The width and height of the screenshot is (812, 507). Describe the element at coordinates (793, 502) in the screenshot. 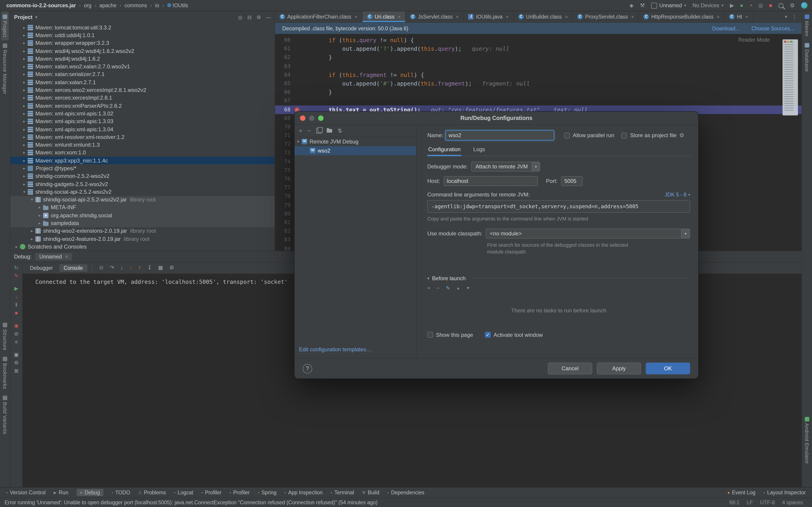

I see `indent-style: 4 spaces` at that location.